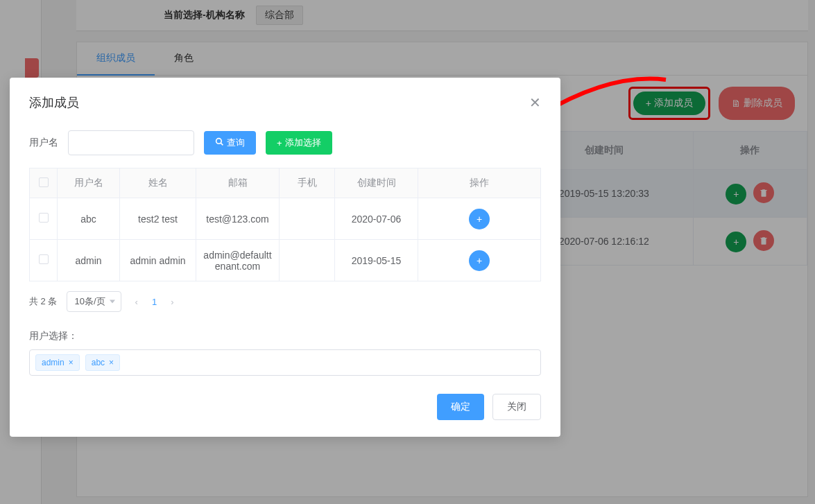 The width and height of the screenshot is (815, 504). Describe the element at coordinates (285, 225) in the screenshot. I see `user-table: 用户名 姓名 邮箱 手机 创建时间 操作 abc test2 test test…` at that location.